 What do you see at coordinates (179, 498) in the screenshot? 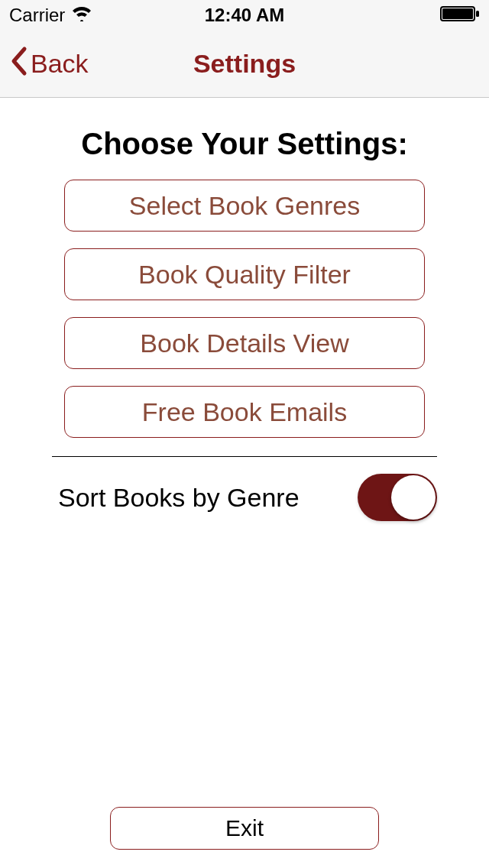
I see `sort-by-genre-label: Sort Books by Genre` at bounding box center [179, 498].